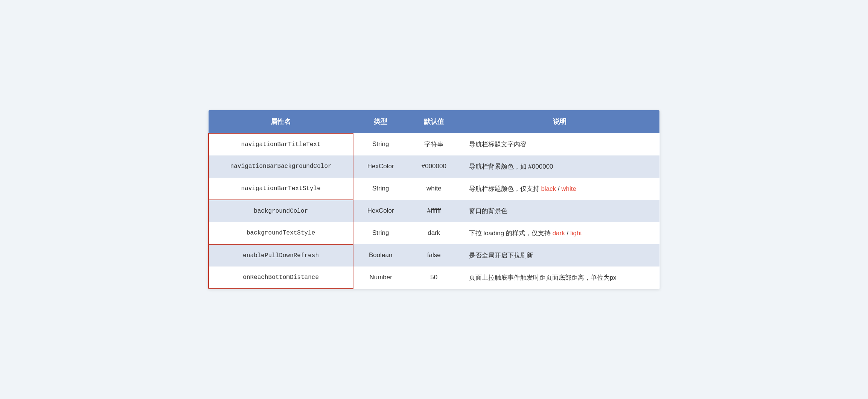  Describe the element at coordinates (381, 255) in the screenshot. I see `cell-type: Boolean` at that location.